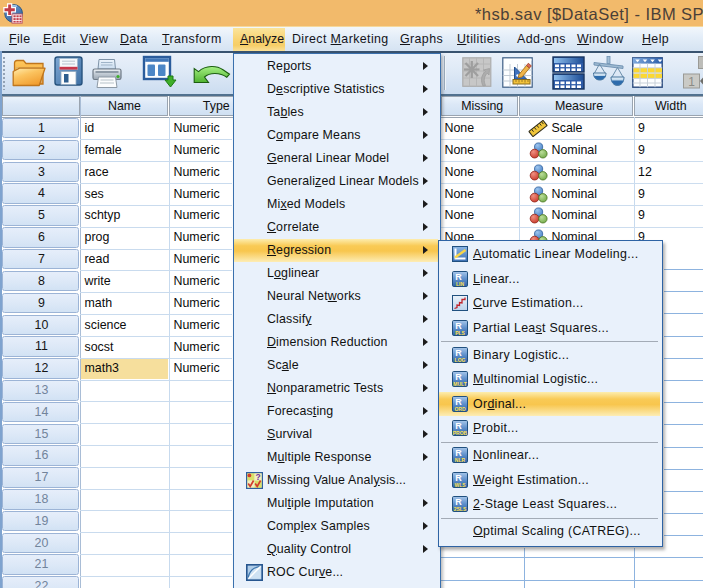 The height and width of the screenshot is (588, 703). I want to click on svg-text: LIN, so click(459, 283).